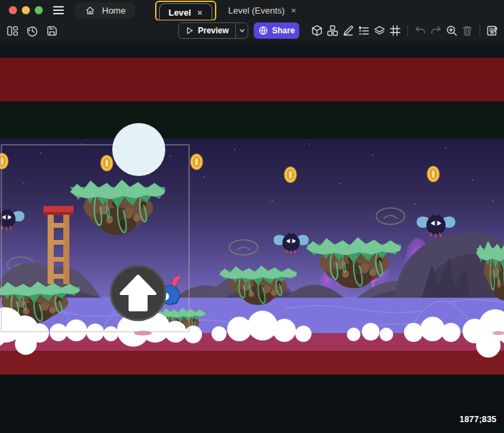  What do you see at coordinates (252, 31) in the screenshot?
I see `editor-toolbar: Preview Share` at bounding box center [252, 31].